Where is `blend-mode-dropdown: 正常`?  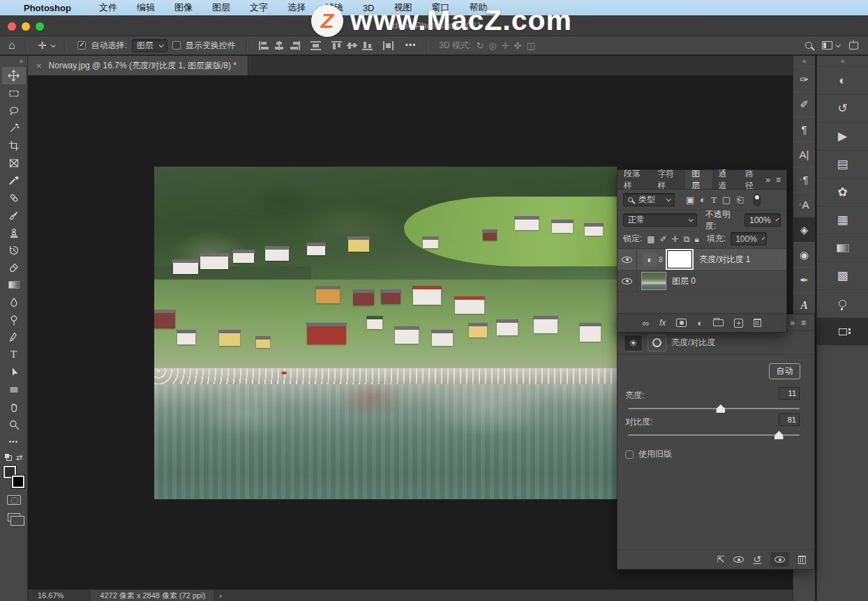 blend-mode-dropdown: 正常 is located at coordinates (660, 220).